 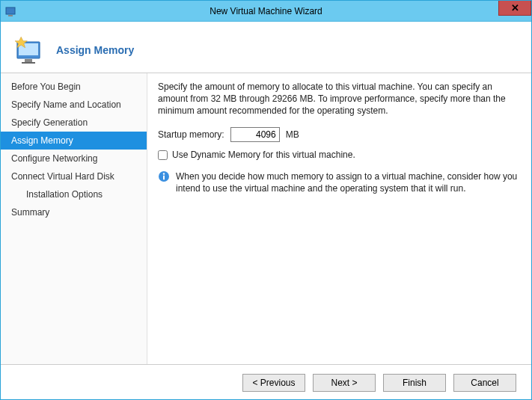 What do you see at coordinates (163, 156) in the screenshot?
I see `dynamic-memory-checkbox` at bounding box center [163, 156].